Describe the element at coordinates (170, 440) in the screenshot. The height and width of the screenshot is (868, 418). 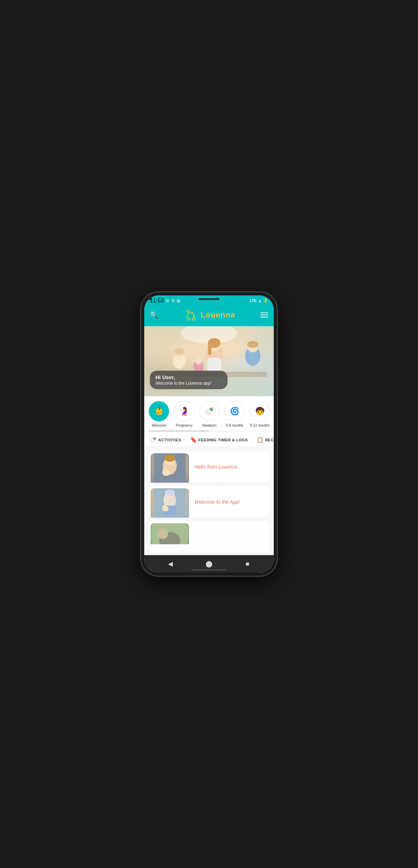
I see `activities-tab-label: ACTIVITIES` at that location.